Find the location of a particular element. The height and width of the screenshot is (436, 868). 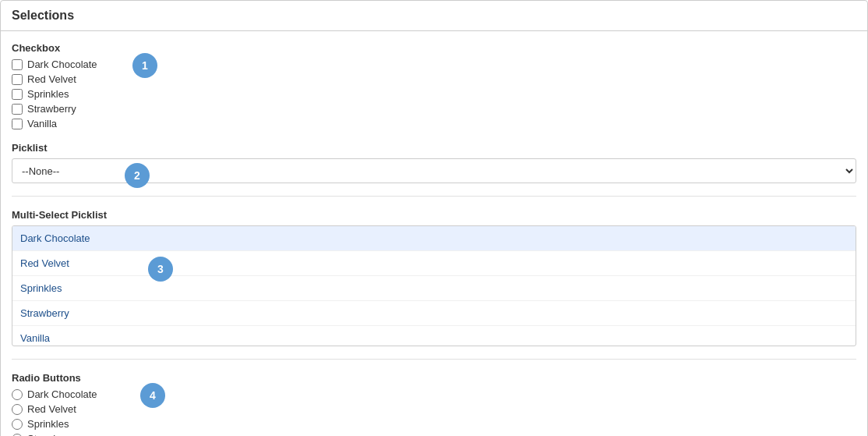

checkbox-label-cb3: Sprinkles is located at coordinates (48, 94).